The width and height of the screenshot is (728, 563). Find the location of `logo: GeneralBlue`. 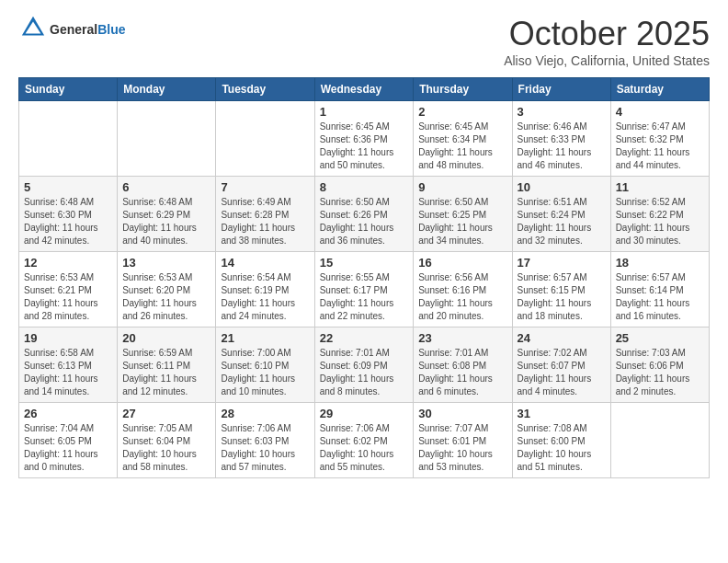

logo: GeneralBlue is located at coordinates (72, 29).